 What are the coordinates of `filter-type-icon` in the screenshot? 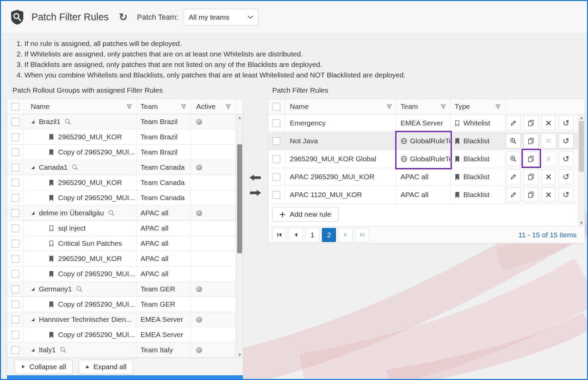 It's located at (498, 107).